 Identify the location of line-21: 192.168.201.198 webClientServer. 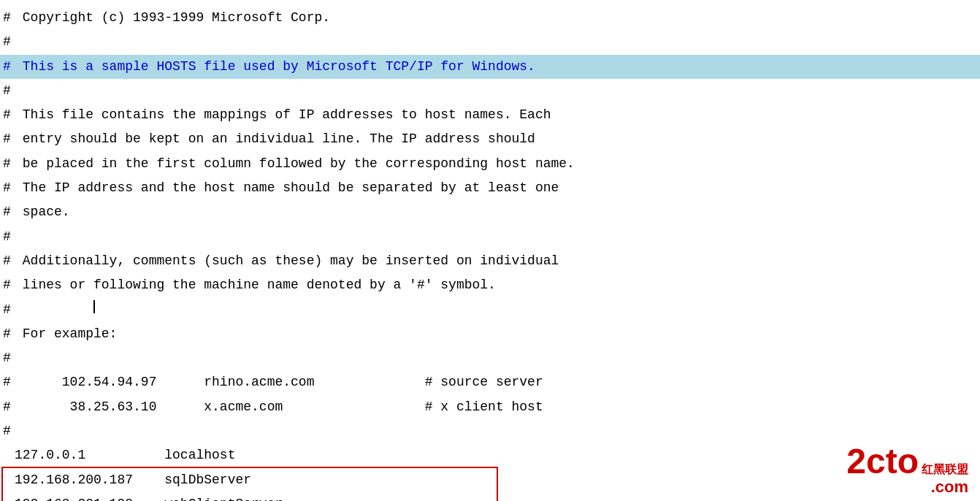
(490, 497).